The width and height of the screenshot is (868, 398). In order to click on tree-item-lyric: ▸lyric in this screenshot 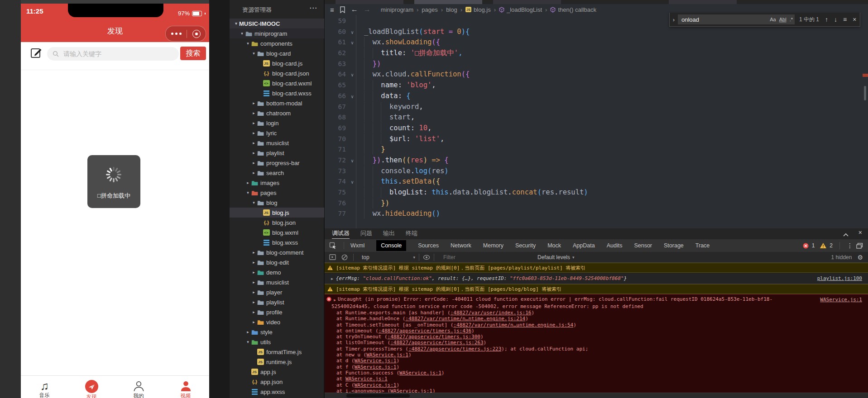, I will do `click(277, 133)`.